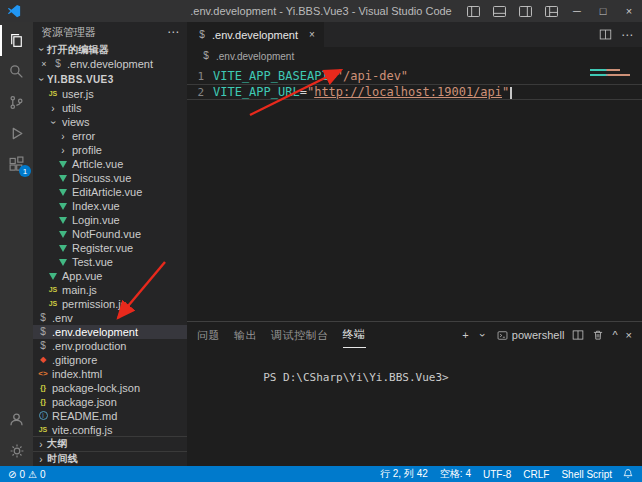 Image resolution: width=642 pixels, height=482 pixels. What do you see at coordinates (531, 335) in the screenshot?
I see `shell-selector: powershell` at bounding box center [531, 335].